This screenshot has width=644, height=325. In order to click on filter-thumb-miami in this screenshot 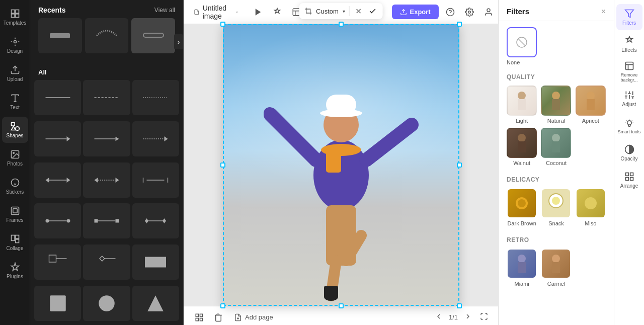, I will do `click(522, 264)`.